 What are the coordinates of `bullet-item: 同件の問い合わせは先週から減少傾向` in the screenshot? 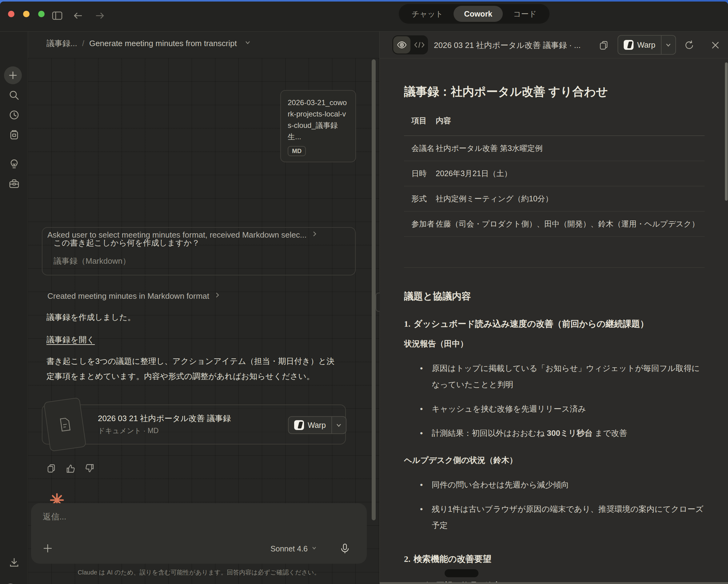 It's located at (554, 485).